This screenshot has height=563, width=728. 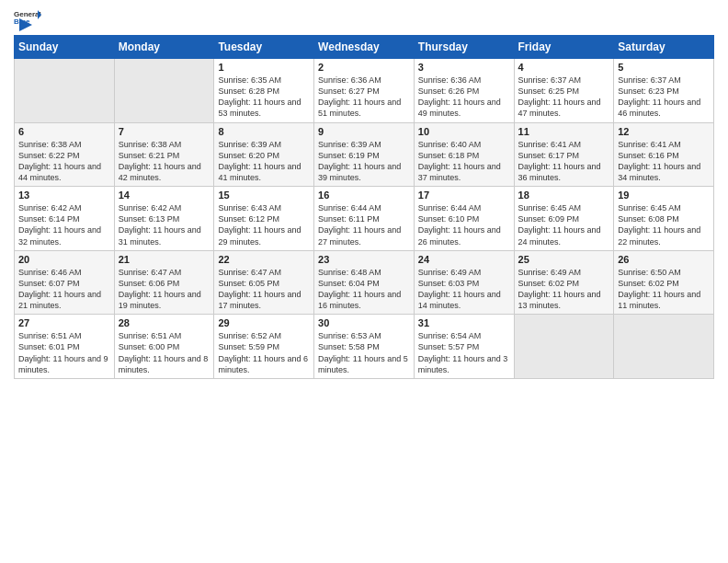 I want to click on day-number: 17, so click(x=464, y=195).